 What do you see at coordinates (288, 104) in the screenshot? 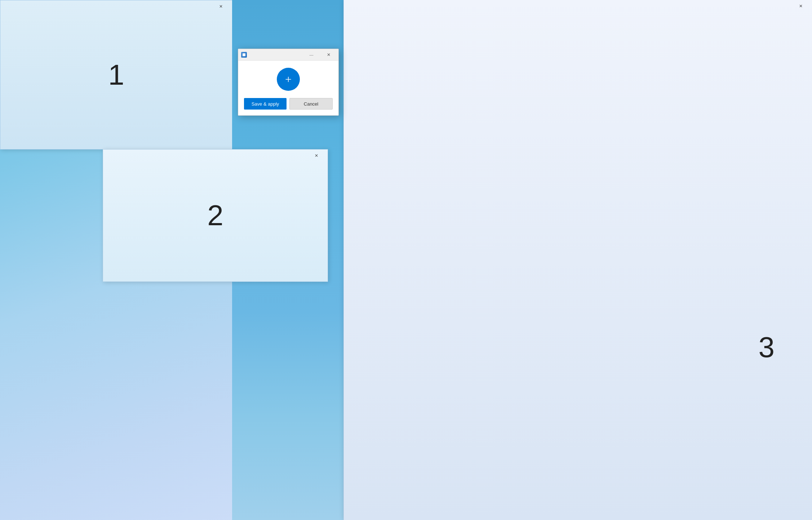
I see `dialog-actions: Save & apply Cancel` at bounding box center [288, 104].